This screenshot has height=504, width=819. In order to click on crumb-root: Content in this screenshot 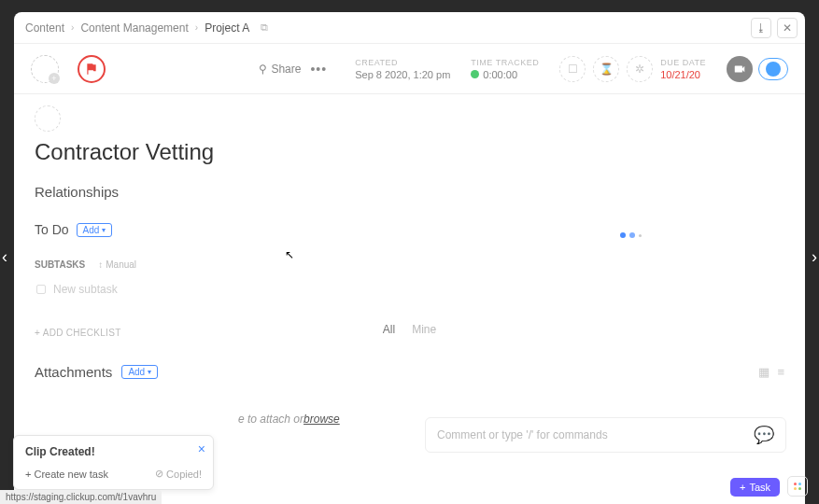, I will do `click(45, 28)`.